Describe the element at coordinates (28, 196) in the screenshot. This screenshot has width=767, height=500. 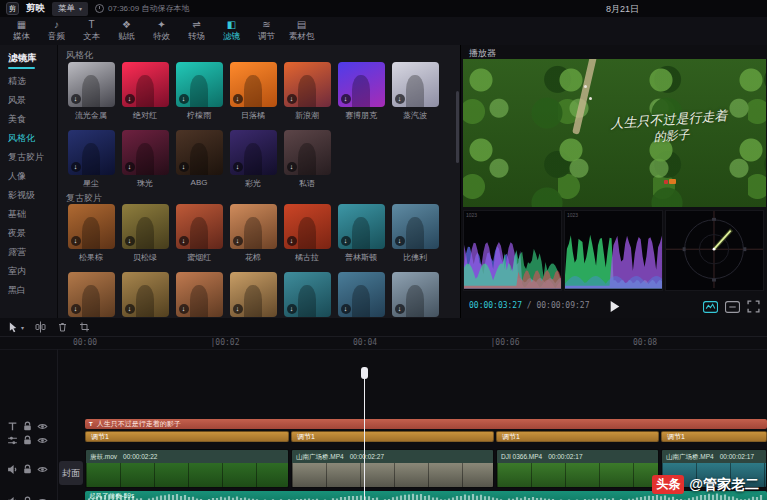
I see `sidebar-item-影视级: 影视级` at that location.